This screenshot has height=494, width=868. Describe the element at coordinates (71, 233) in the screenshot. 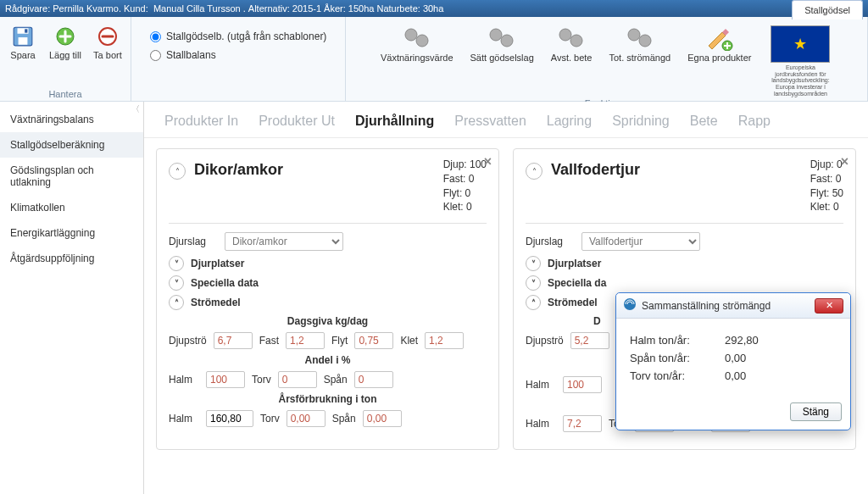

I see `sidebar-item-energikartlaggning: Energikartläggning` at that location.